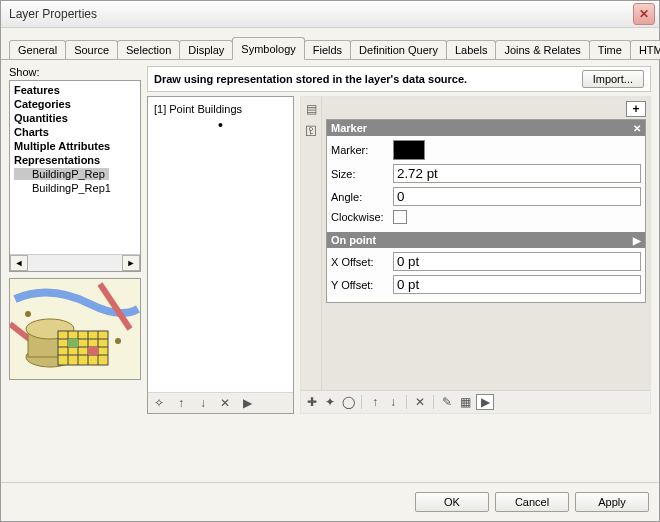 This screenshot has height=522, width=660. I want to click on cancel-button: Cancel, so click(532, 502).